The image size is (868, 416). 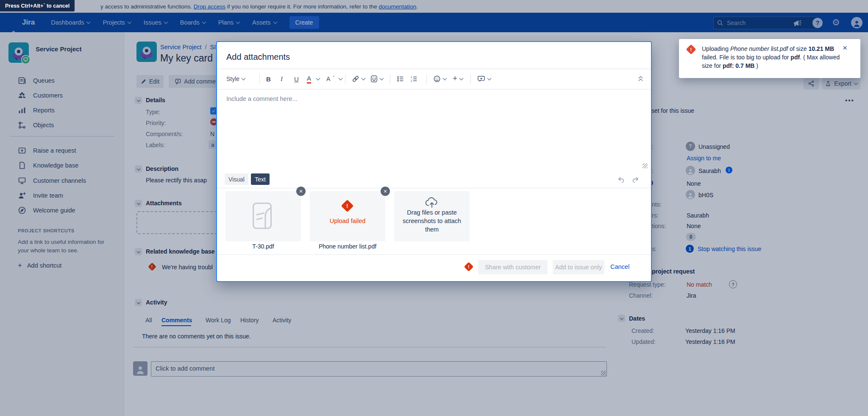 What do you see at coordinates (620, 267) in the screenshot?
I see `cancel-button: Cancel` at bounding box center [620, 267].